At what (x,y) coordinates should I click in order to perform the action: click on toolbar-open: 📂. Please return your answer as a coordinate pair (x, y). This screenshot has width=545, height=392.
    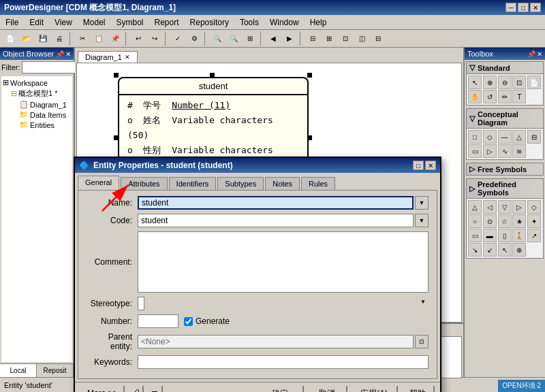
    Looking at the image, I should click on (27, 39).